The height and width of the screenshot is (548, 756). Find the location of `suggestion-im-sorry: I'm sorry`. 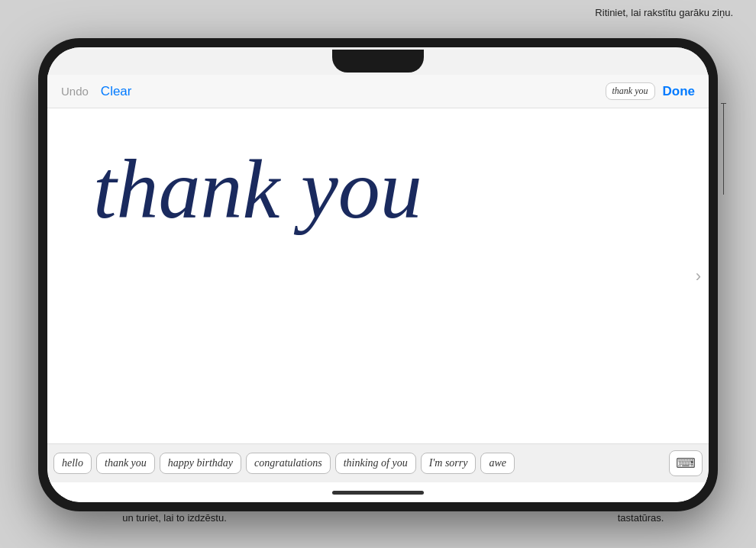

suggestion-im-sorry: I'm sorry is located at coordinates (449, 463).